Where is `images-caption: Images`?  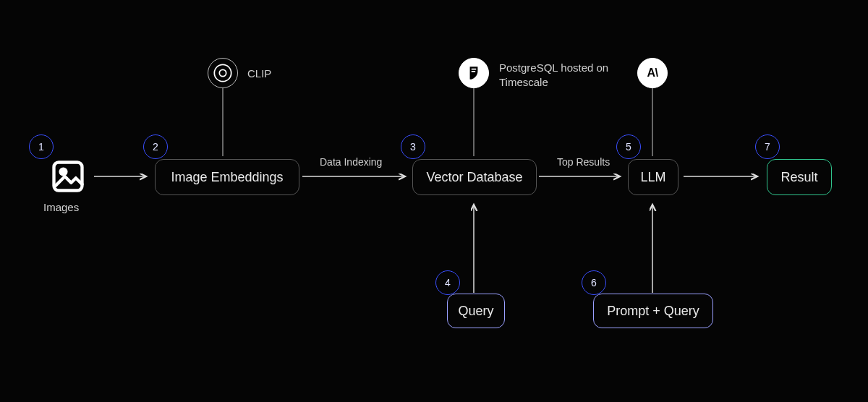 images-caption: Images is located at coordinates (61, 207).